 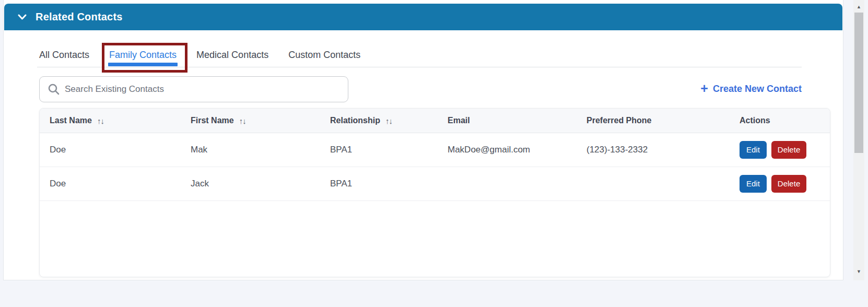 I want to click on table-header-row: Last Name↑↓First Name↑↓Relationship↑↓Ema…, so click(x=435, y=121).